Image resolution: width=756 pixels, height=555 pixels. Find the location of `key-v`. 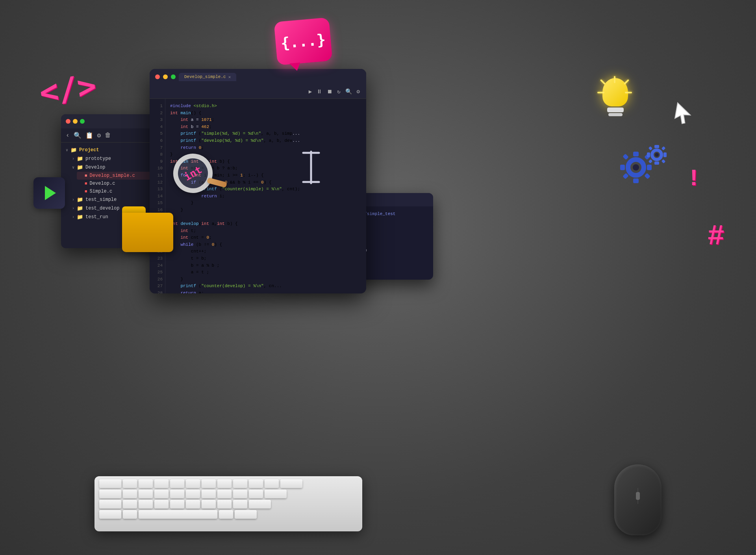

key-v is located at coordinates (177, 504).